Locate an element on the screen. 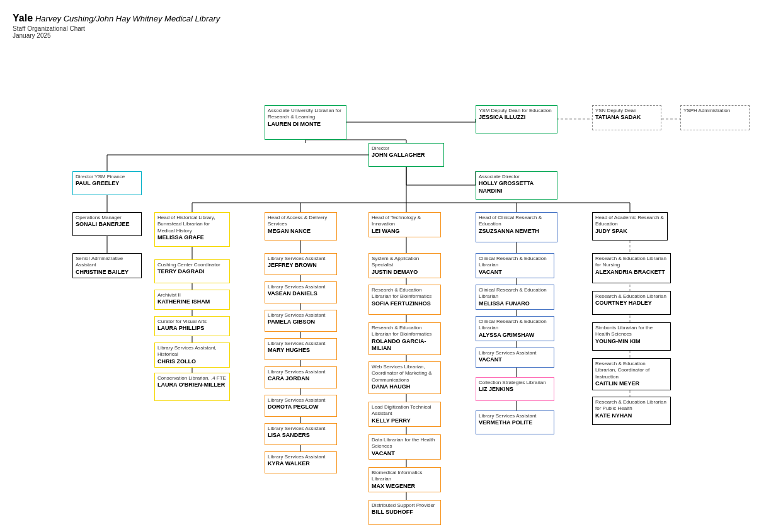  role-alexandria: Research & Education Librarian for Nursi… is located at coordinates (631, 262).